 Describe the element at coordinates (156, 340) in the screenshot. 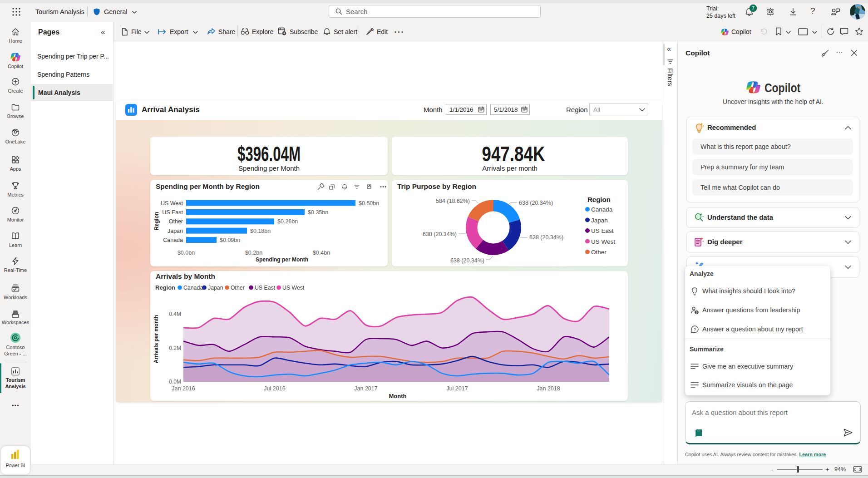

I see `svg-text: Arrivals per month` at that location.